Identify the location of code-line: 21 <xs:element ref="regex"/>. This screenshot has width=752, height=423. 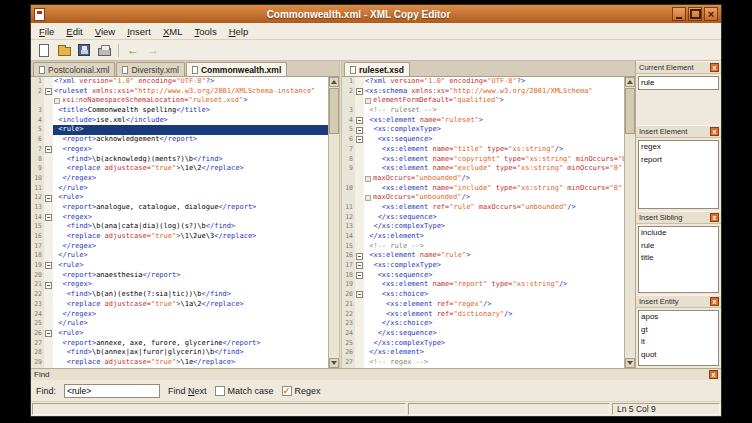
(483, 305).